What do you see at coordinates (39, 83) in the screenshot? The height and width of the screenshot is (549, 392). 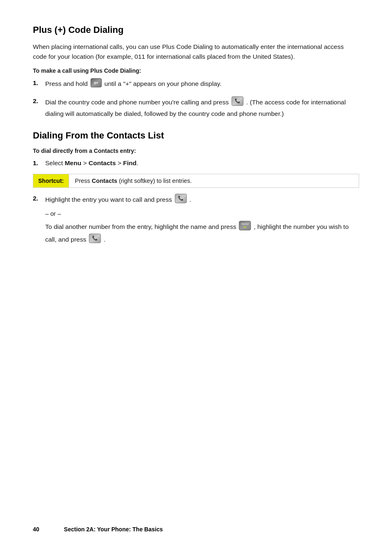 I see `step1-number: 1.` at bounding box center [39, 83].